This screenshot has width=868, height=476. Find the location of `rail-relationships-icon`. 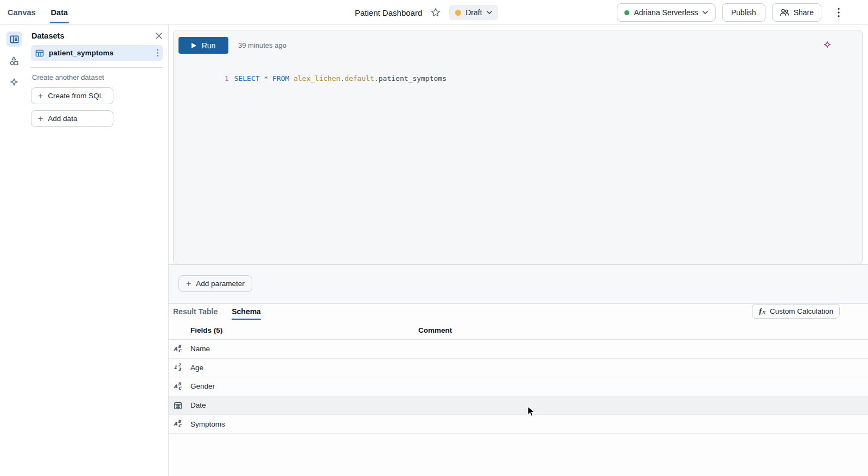

rail-relationships-icon is located at coordinates (14, 61).